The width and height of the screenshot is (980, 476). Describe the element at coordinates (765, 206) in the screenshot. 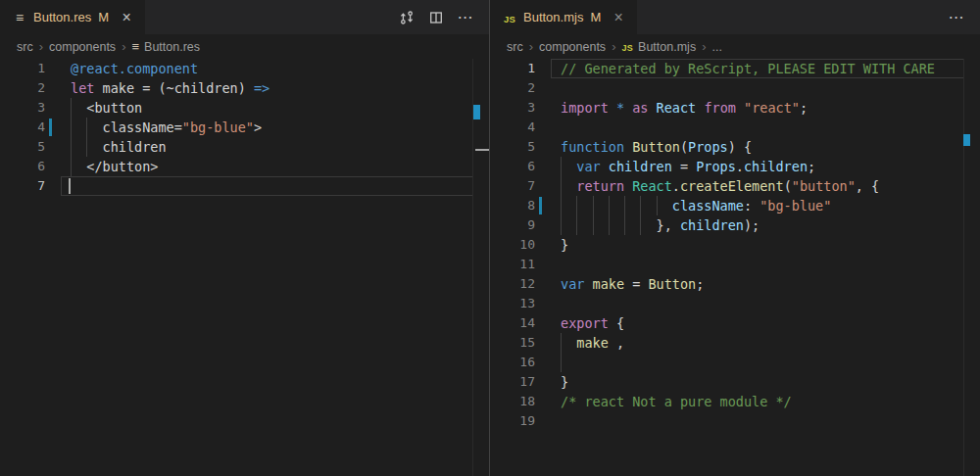

I see `code-line-content: className: "bg-blue"` at that location.